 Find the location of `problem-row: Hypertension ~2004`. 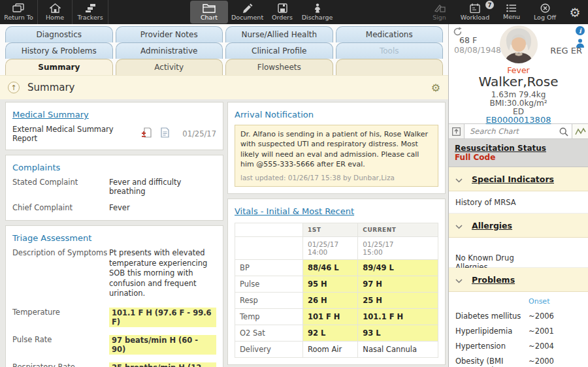

problem-row: Hypertension ~2004 is located at coordinates (519, 346).